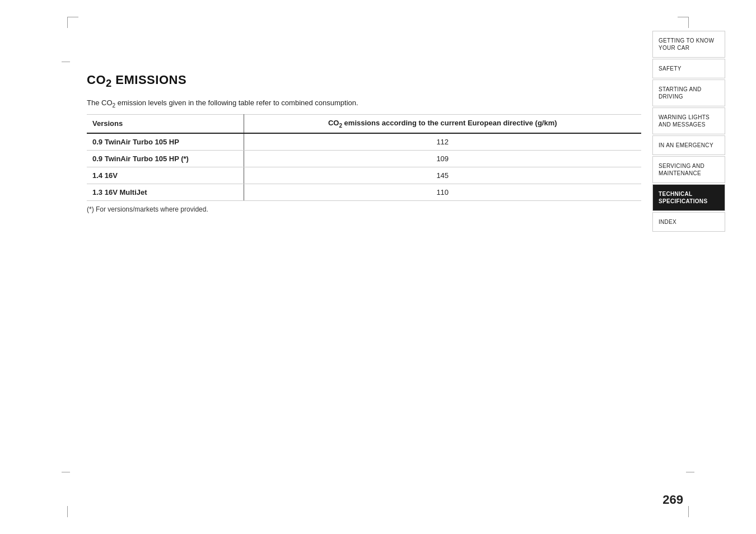  What do you see at coordinates (364, 142) in the screenshot?
I see `table-row: 0.9 TwinAir Turbo 105 HP112` at bounding box center [364, 142].